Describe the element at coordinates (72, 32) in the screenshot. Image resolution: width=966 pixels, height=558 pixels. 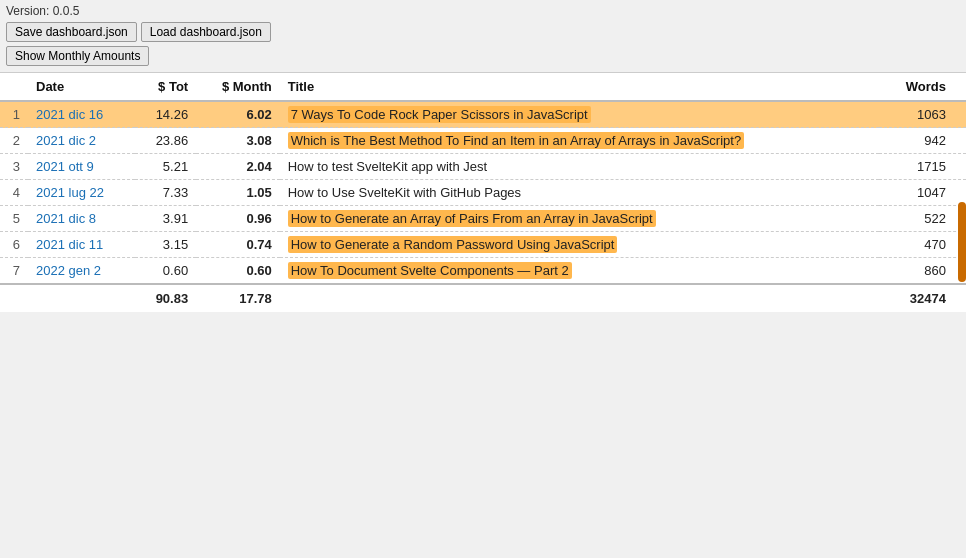
I see `save-button: Save dashboard.json` at that location.